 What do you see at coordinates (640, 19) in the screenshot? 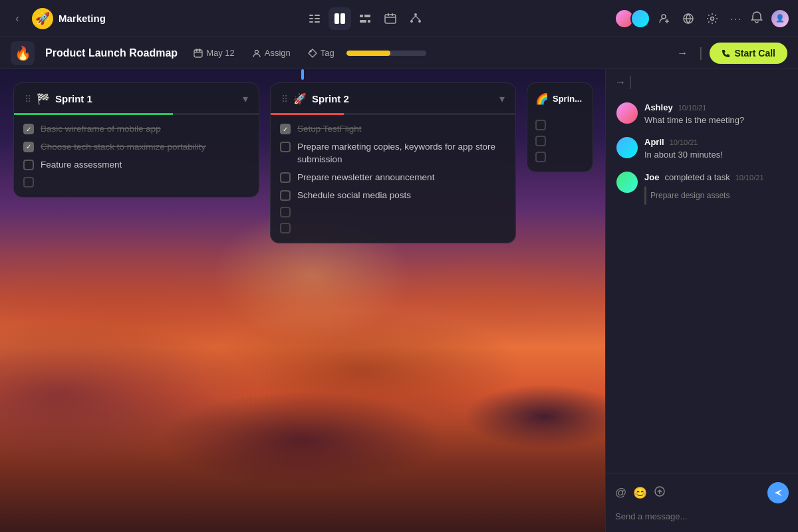
I see `avatar-user2` at bounding box center [640, 19].